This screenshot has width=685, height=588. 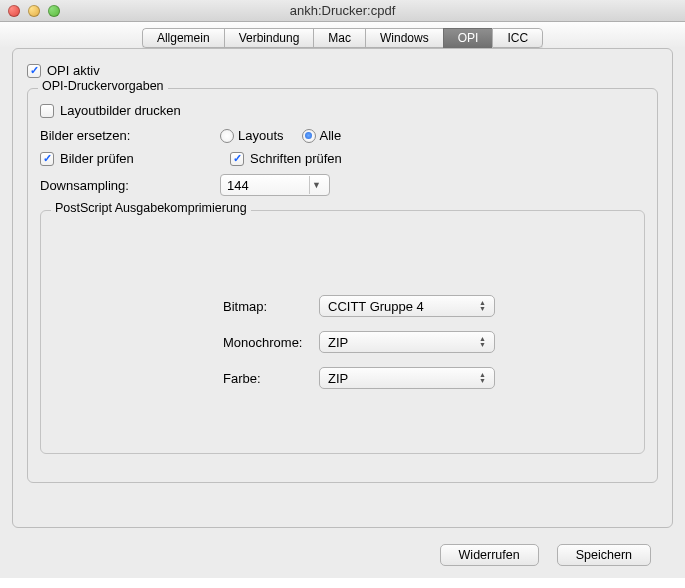 I want to click on radio-layouts-label: Layouts, so click(x=261, y=136).